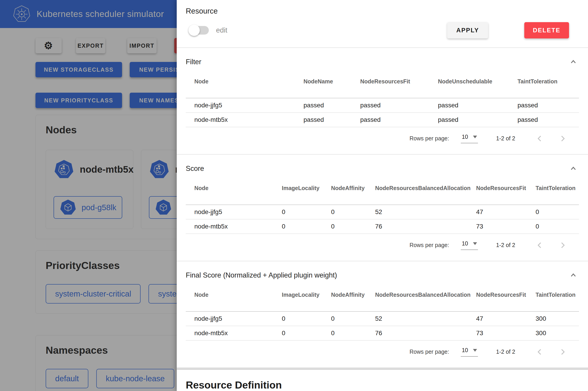  What do you see at coordinates (332, 87) in the screenshot?
I see `column-header: NodeName` at bounding box center [332, 87].